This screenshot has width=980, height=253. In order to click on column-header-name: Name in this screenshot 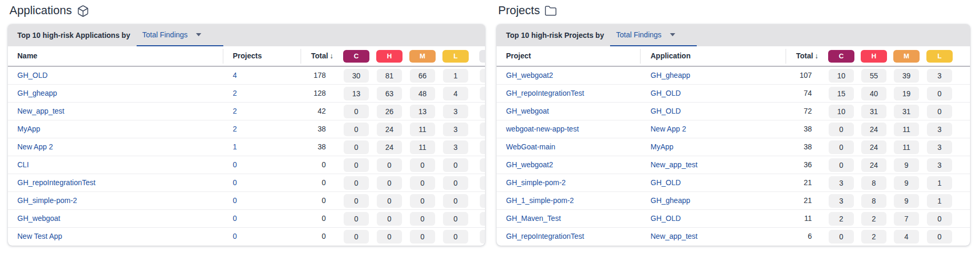, I will do `click(27, 56)`.